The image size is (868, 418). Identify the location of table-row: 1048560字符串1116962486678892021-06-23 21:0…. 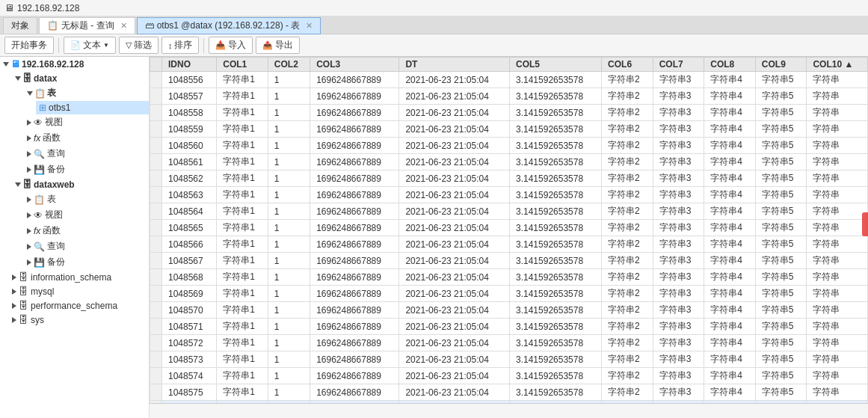
(509, 146).